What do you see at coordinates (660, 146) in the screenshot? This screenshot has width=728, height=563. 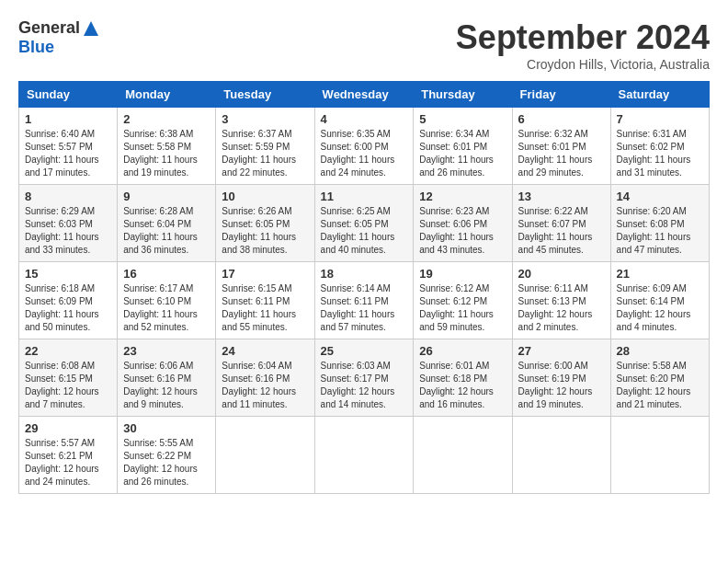 I see `calendar-cell: 7 Sunrise: 6:31 AM Sunset: 6:02 PM Dayli…` at bounding box center [660, 146].